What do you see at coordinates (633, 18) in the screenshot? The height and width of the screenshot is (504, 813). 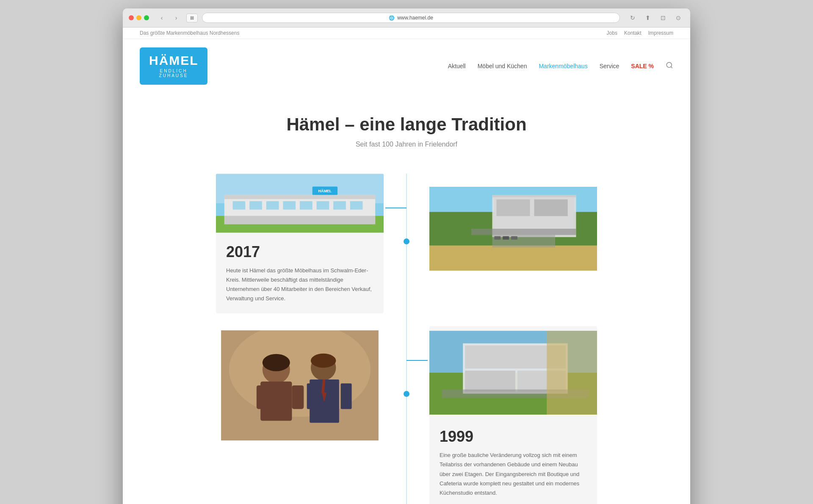 I see `reload-button: ↻` at bounding box center [633, 18].